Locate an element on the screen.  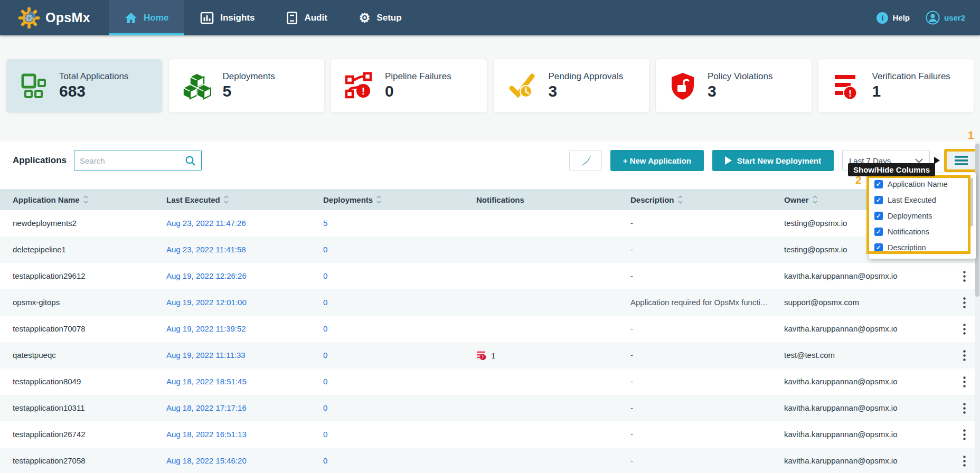
column-toggle-item: Deployments is located at coordinates (922, 216).